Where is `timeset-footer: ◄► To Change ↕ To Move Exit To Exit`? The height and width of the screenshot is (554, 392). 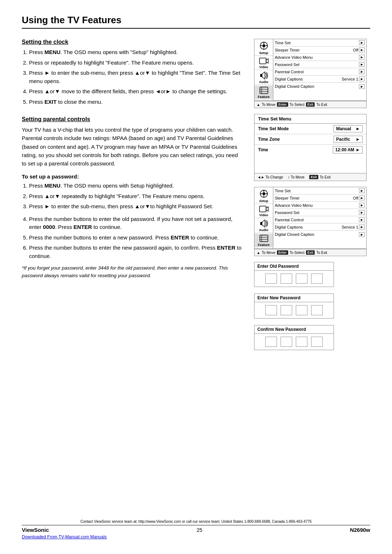 timeset-footer: ◄► To Change ↕ To Move Exit To Exit is located at coordinates (310, 177).